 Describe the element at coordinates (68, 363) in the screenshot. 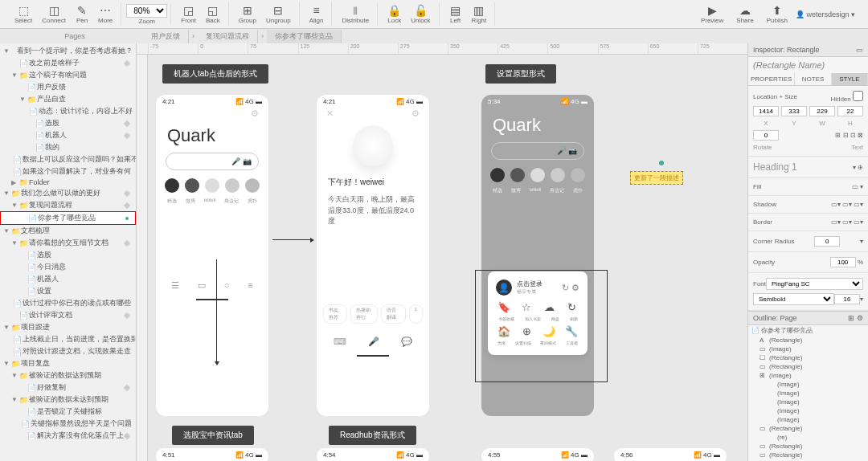

I see `tree-item: ▼📁项目复盘` at that location.